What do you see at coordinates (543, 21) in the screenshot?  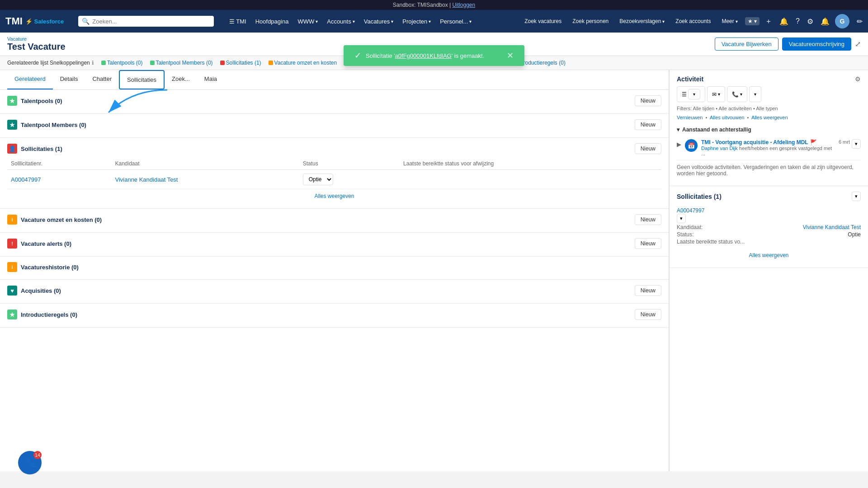 I see `nav-item-zoek-vacatures: Zoek vacatures` at bounding box center [543, 21].